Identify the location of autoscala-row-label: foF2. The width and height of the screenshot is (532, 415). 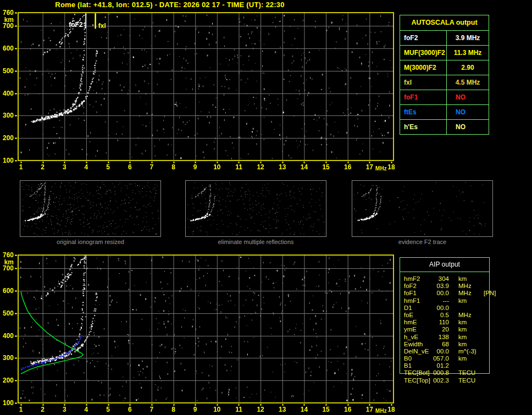
(423, 38).